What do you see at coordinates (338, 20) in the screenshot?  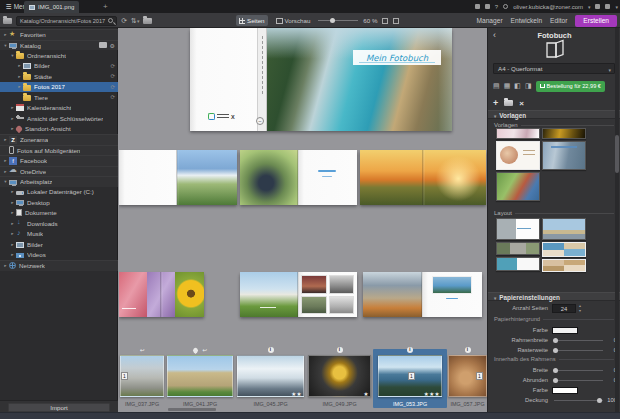 I see `zoom-slider` at bounding box center [338, 20].